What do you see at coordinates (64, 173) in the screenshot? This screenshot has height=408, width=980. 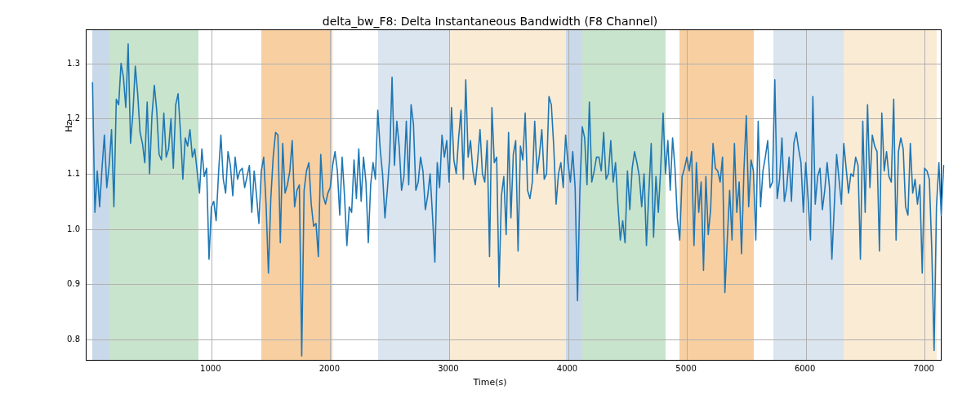 I see `y-tick-label: 1.1` at bounding box center [64, 173].